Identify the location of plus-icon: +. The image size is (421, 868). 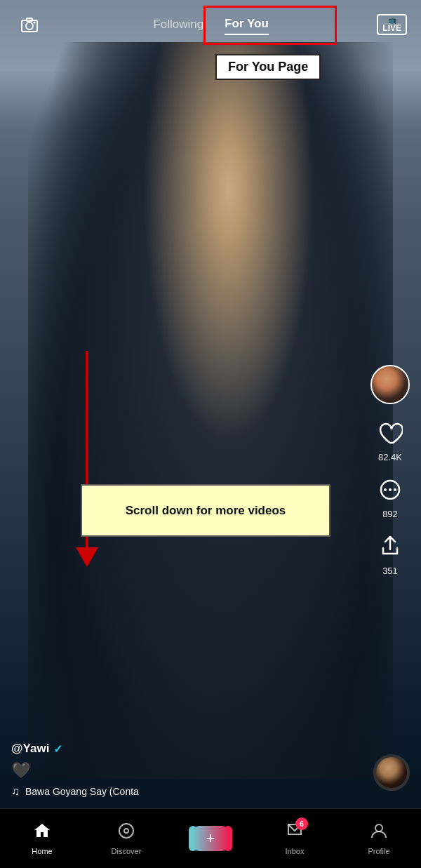
(210, 839).